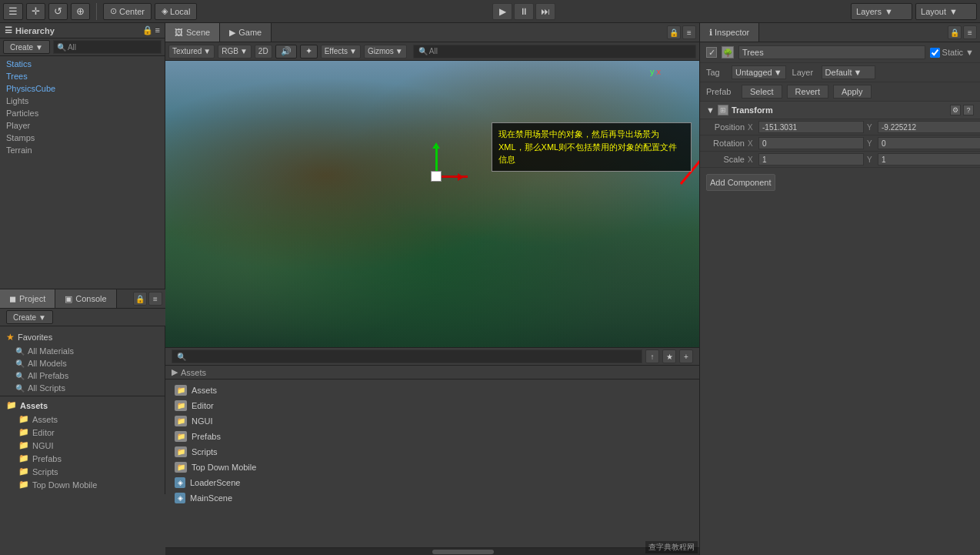  I want to click on transform-component-header: ▼ ⊞ Transform ⚙ ?, so click(840, 111).